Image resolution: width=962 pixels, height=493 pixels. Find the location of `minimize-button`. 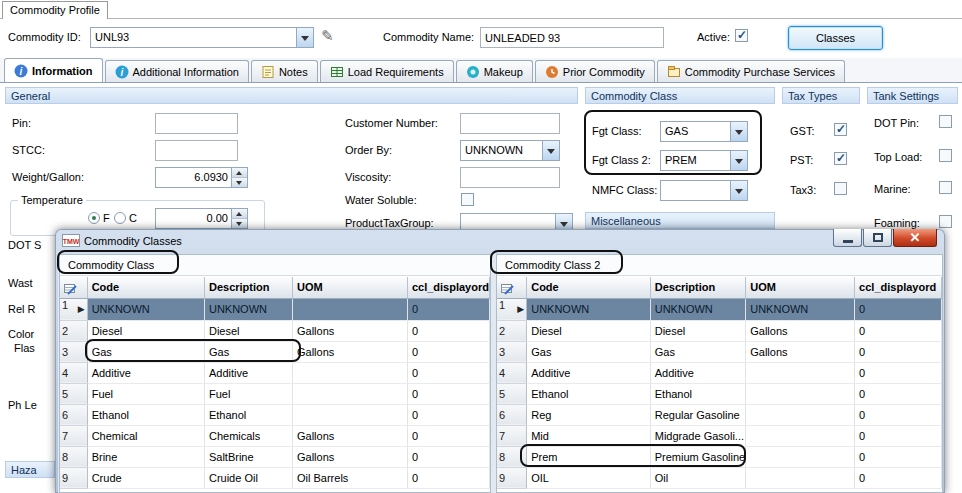

minimize-button is located at coordinates (848, 238).